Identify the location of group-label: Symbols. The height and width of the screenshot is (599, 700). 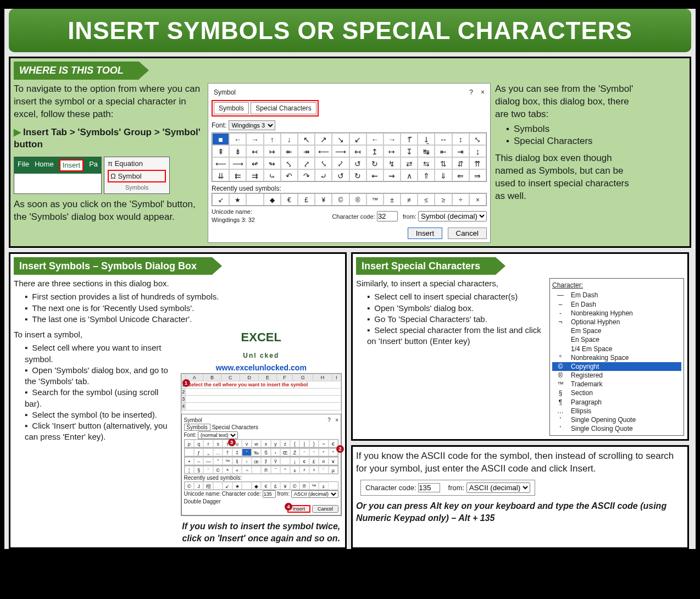
(137, 188).